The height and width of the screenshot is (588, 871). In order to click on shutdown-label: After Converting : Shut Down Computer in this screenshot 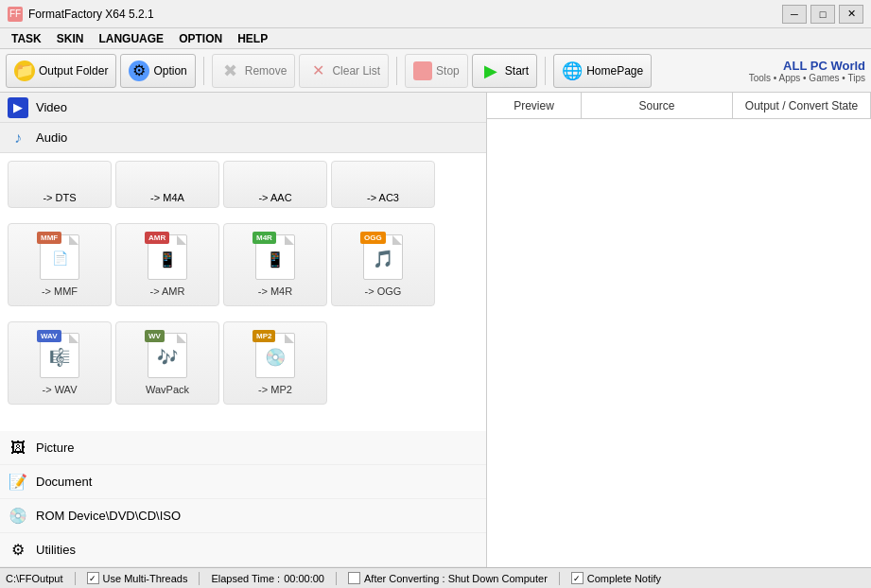, I will do `click(456, 579)`.